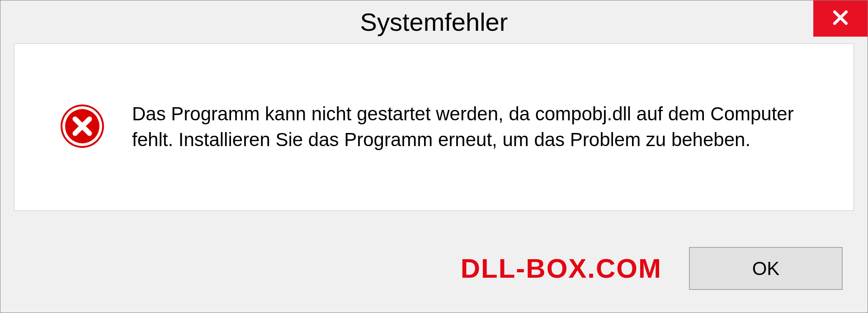 The height and width of the screenshot is (313, 868). I want to click on watermark-text: DLL-BOX.COM, so click(561, 269).